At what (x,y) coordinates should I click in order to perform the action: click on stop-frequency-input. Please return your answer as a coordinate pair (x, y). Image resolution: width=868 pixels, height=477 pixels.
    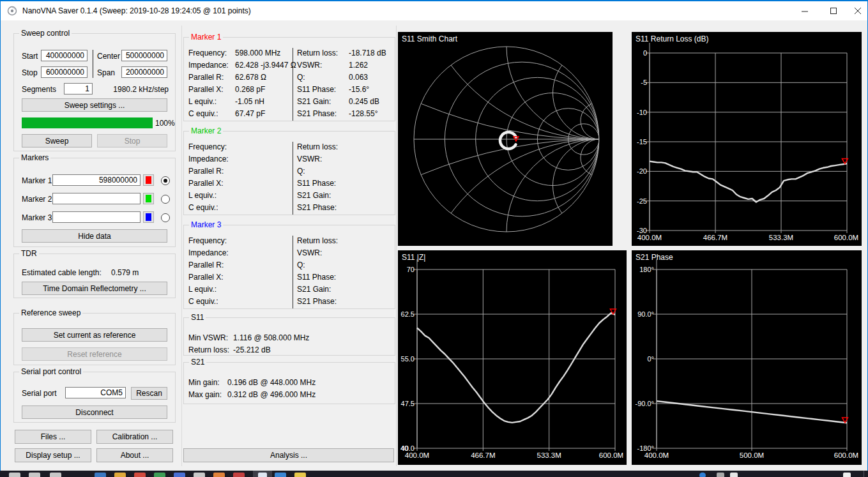
    Looking at the image, I should click on (64, 72).